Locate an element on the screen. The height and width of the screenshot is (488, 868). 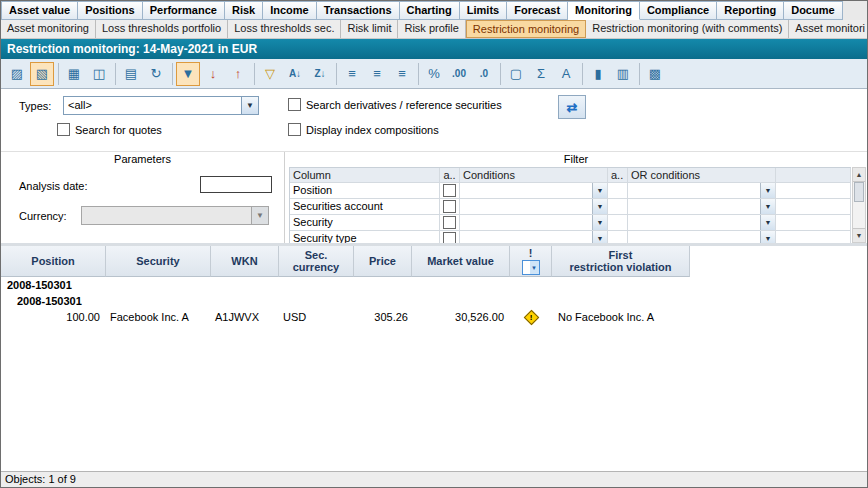
group-row-account: 2008-150301 is located at coordinates (434, 301).